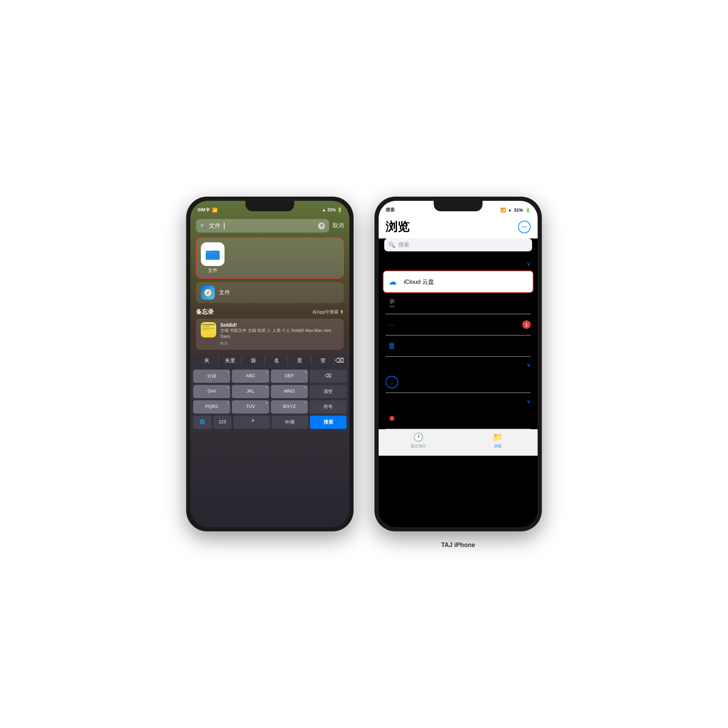 This screenshot has width=728, height=728. I want to click on more-options-button: ···, so click(525, 227).